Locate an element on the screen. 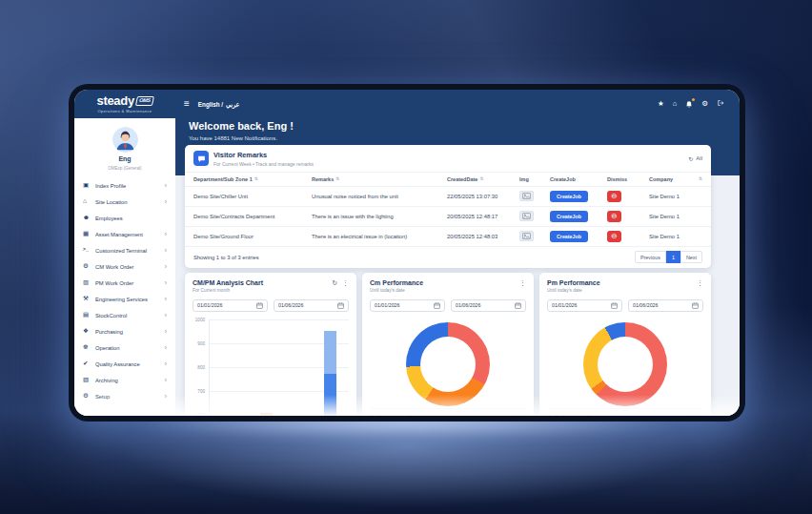 The image size is (812, 514). notification-dot is located at coordinates (694, 100).